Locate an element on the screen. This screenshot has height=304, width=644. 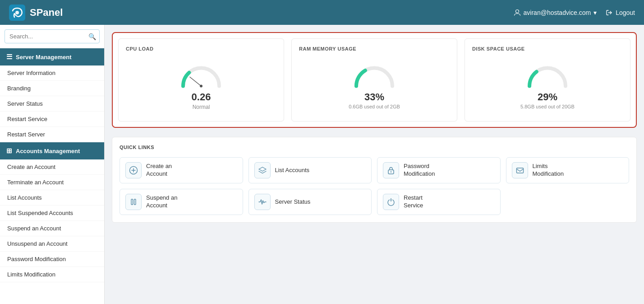
ram-gauge-svg is located at coordinates (374, 76).